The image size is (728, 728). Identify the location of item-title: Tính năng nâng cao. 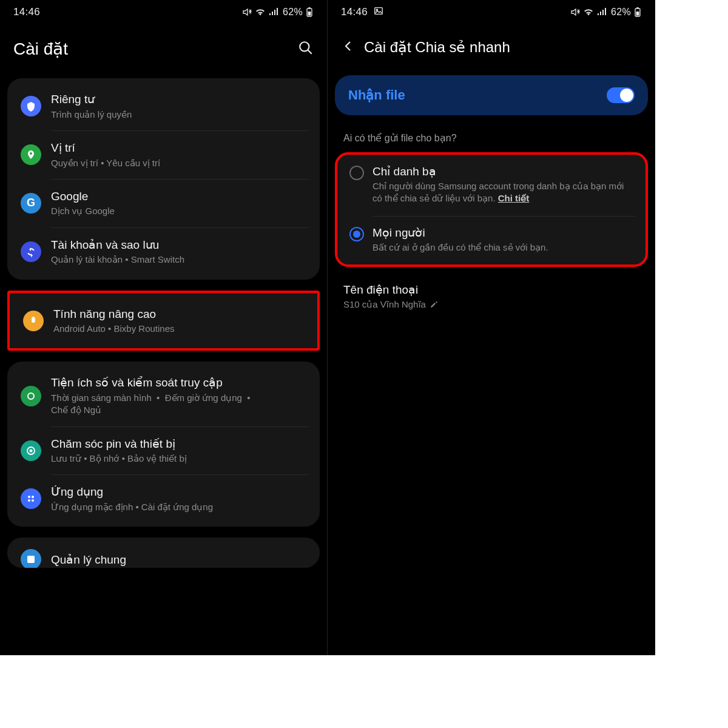
(178, 314).